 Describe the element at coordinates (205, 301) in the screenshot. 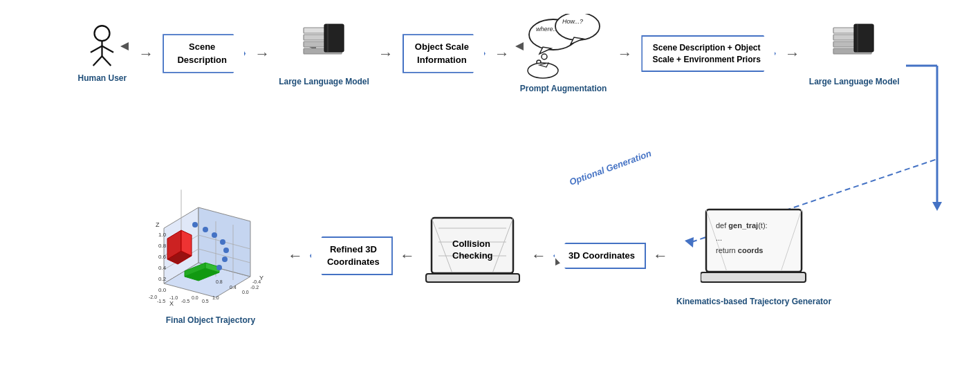

I see `svg-text: 0.5` at that location.